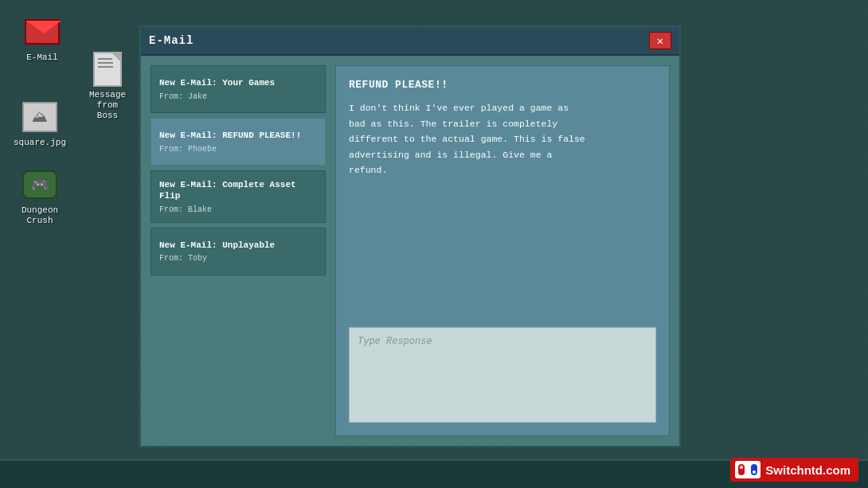 The height and width of the screenshot is (488, 868). What do you see at coordinates (238, 191) in the screenshot?
I see `email-subject-3: New E-Mail: Complete Asset Flip` at bounding box center [238, 191].